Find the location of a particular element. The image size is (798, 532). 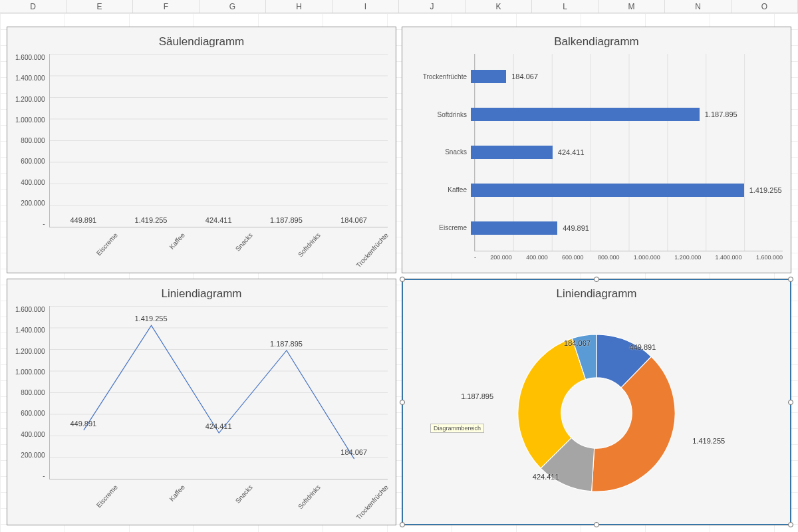

x-axis: -200.000400.000600.000800.0001.000.0001.… is located at coordinates (628, 259).